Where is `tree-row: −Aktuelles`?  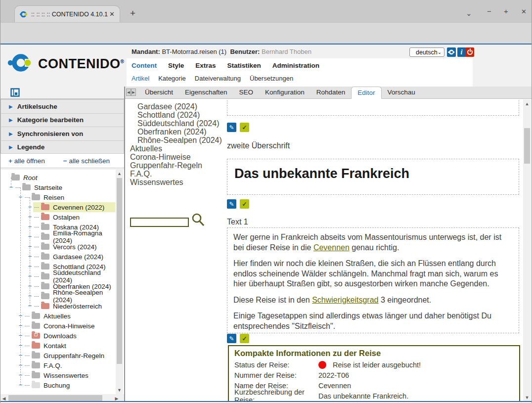
tree-row: −Aktuelles is located at coordinates (62, 316).